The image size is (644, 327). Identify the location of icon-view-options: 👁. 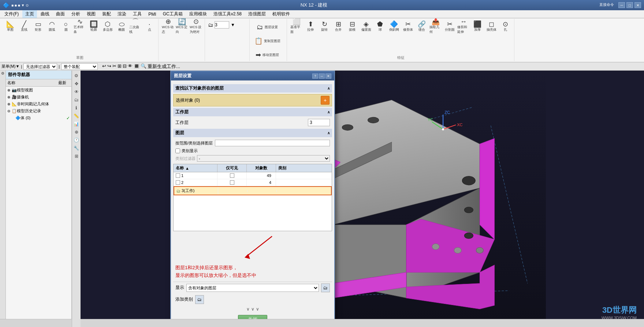
(130, 67).